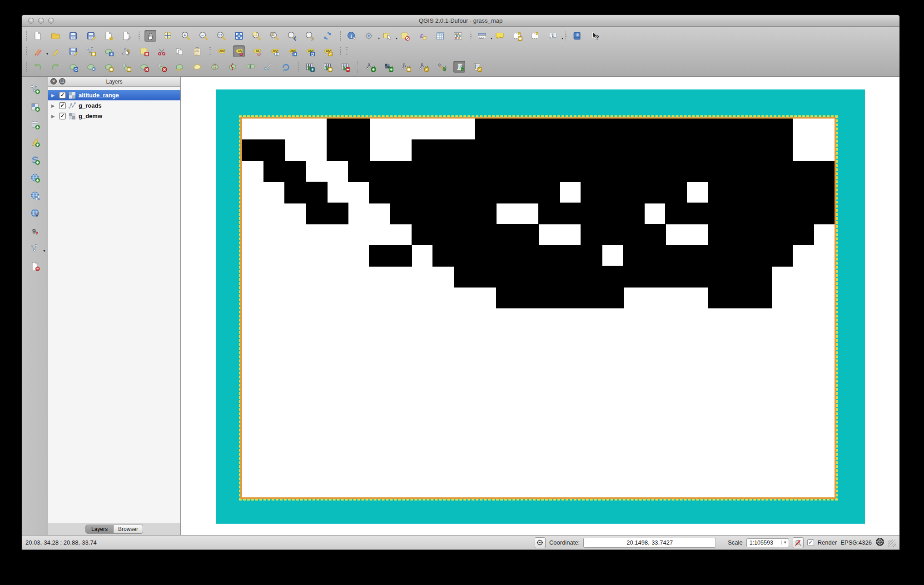  Describe the element at coordinates (55, 36) in the screenshot. I see `open-project-icon` at that location.